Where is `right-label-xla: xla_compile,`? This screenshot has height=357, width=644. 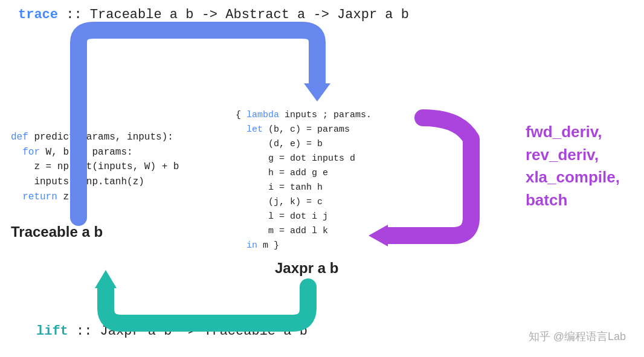
right-label-xla: xla_compile, is located at coordinates (573, 178).